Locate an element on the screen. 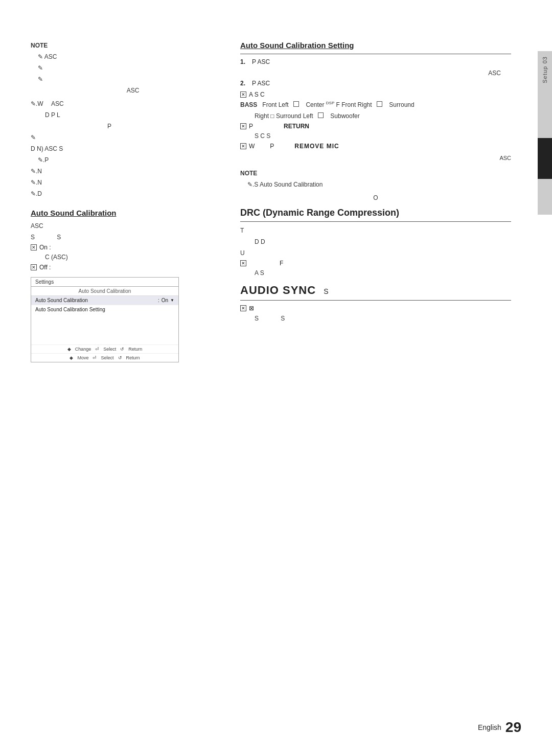 Image resolution: width=552 pixels, height=756 pixels. settings-nav-bar2: ◆ Move ⏎ Select ↺ Return is located at coordinates (105, 358).